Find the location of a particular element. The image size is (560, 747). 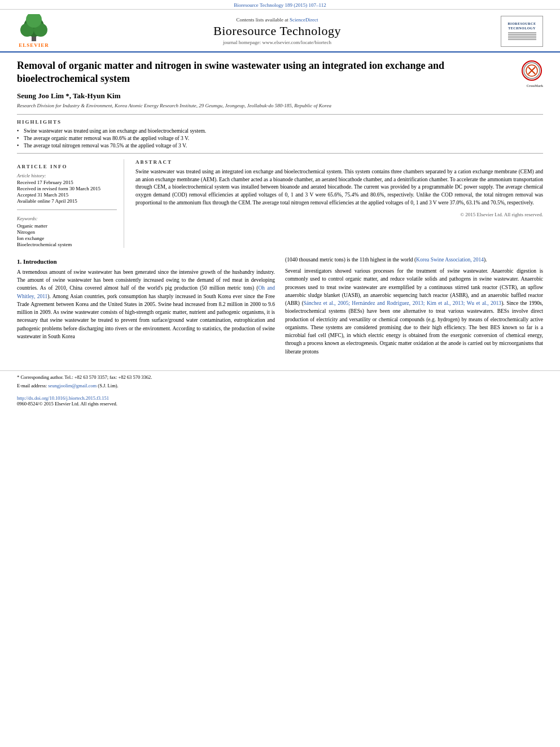

crossmark-label: CrossMark is located at coordinates (535, 86).